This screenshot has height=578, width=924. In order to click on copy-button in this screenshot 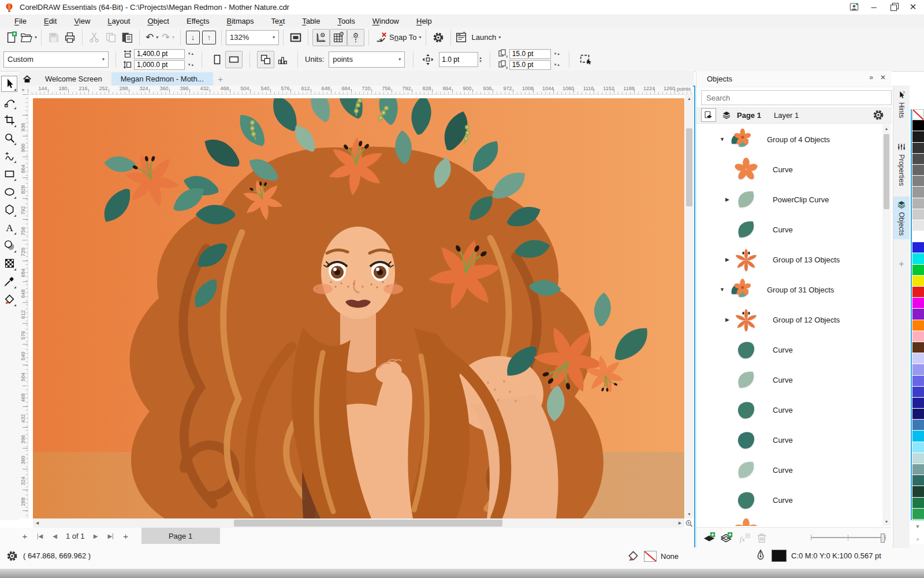, I will do `click(111, 38)`.